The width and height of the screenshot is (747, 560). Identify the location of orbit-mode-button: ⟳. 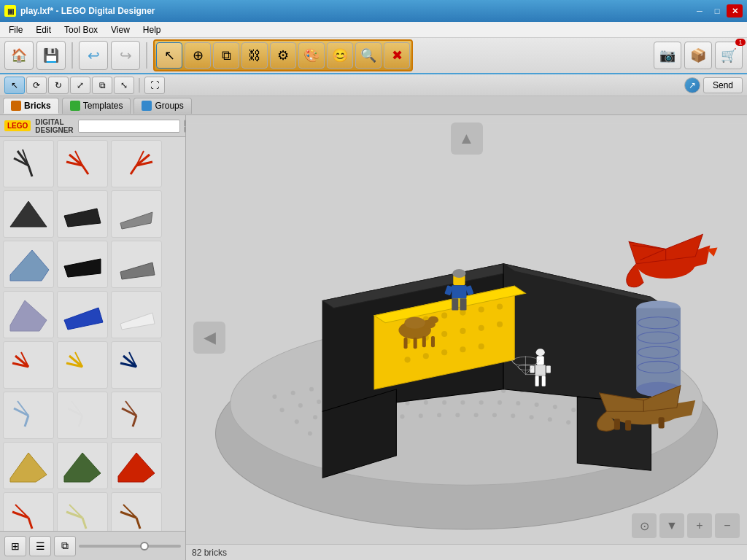
(36, 85).